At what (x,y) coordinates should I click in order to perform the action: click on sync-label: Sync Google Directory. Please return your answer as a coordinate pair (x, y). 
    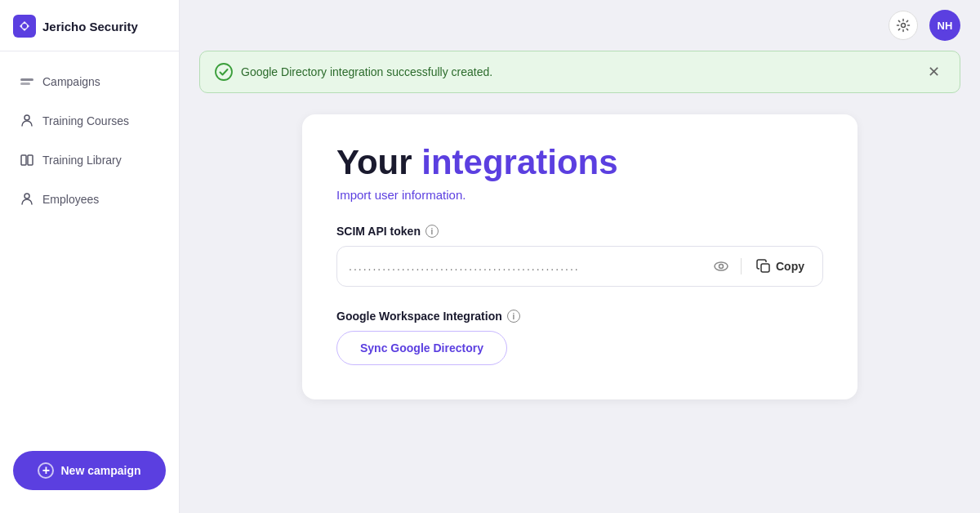
    Looking at the image, I should click on (421, 348).